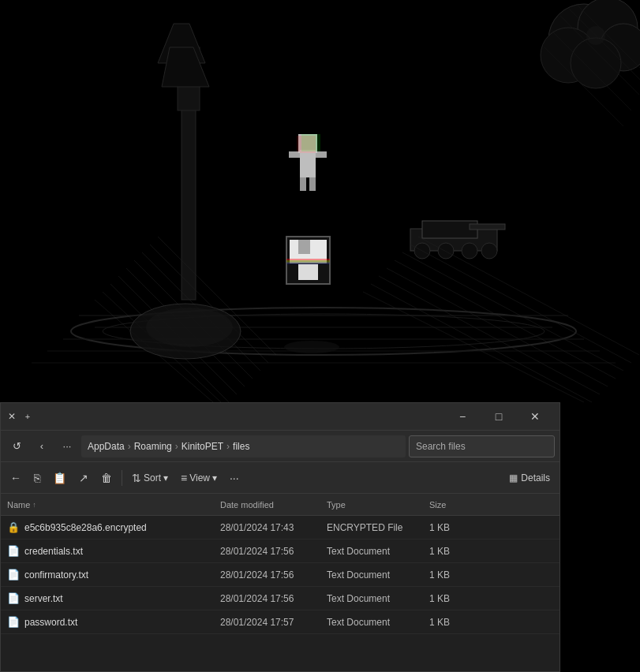 The height and width of the screenshot is (672, 640). What do you see at coordinates (280, 622) in the screenshot?
I see `table-row: 📄 password.txt 28/01/2024 17:57 Text Doc…` at bounding box center [280, 622].